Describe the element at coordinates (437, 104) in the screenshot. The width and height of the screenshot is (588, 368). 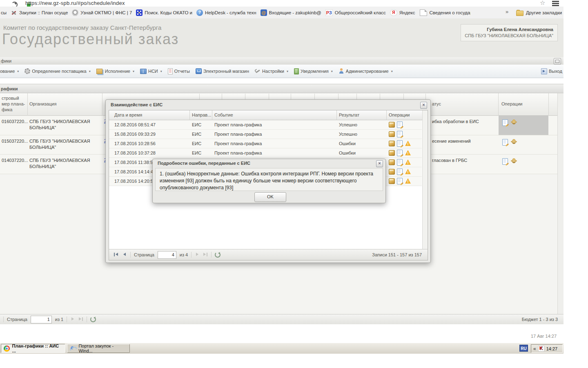
I see `column-status: атус` at that location.